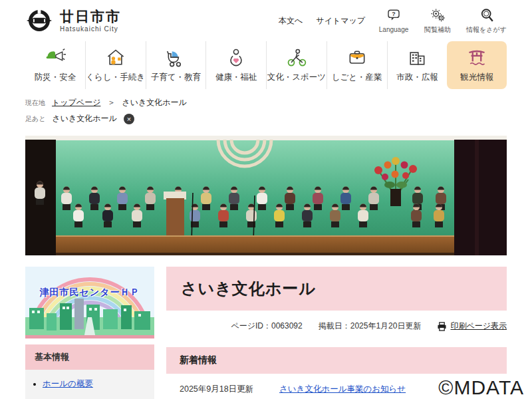 The width and height of the screenshot is (532, 399). I want to click on search-icon, so click(487, 15).